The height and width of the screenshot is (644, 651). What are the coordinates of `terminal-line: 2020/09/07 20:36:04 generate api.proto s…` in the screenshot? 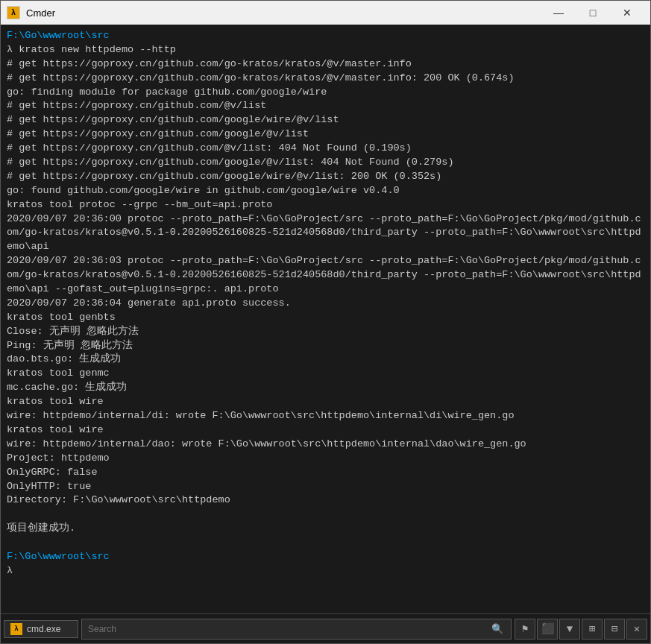 It's located at (325, 304).